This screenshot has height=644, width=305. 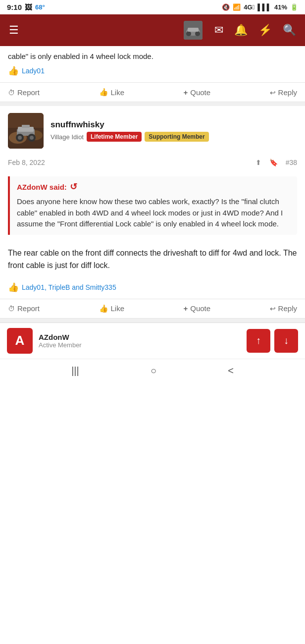 What do you see at coordinates (152, 72) in the screenshot?
I see `post1-like-row: 👍 Lady01` at bounding box center [152, 72].